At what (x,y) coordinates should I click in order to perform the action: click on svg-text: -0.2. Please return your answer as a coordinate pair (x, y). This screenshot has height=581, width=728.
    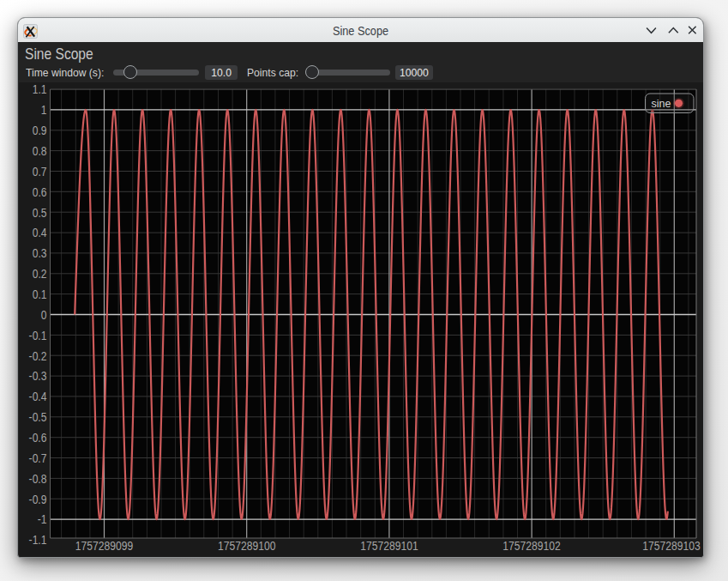
    Looking at the image, I should click on (38, 355).